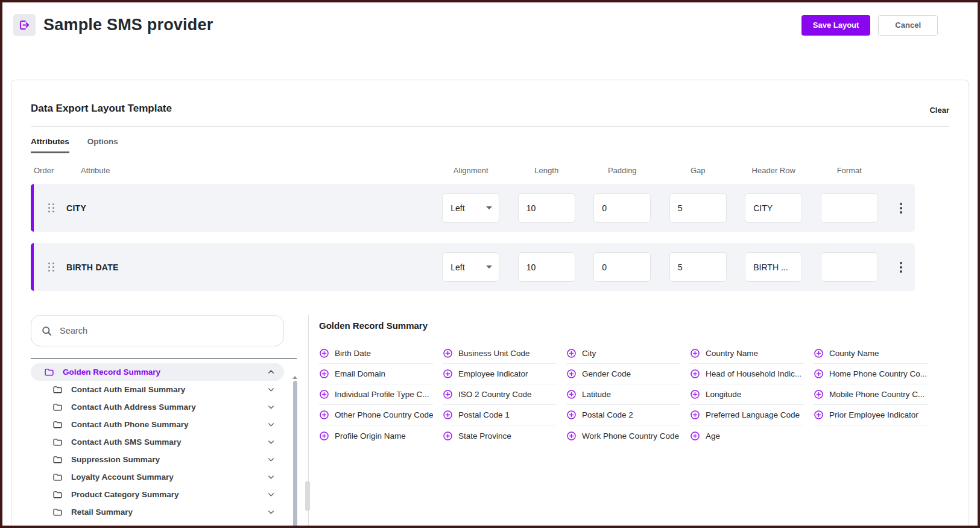 The width and height of the screenshot is (980, 528). I want to click on tree-item: Golden Record Summary, so click(157, 372).